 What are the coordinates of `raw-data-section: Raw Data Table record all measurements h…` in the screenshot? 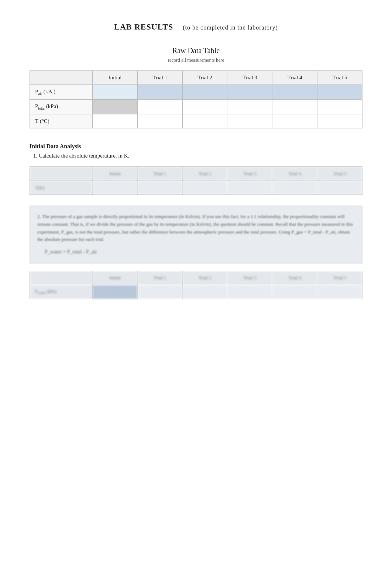 It's located at (196, 87).